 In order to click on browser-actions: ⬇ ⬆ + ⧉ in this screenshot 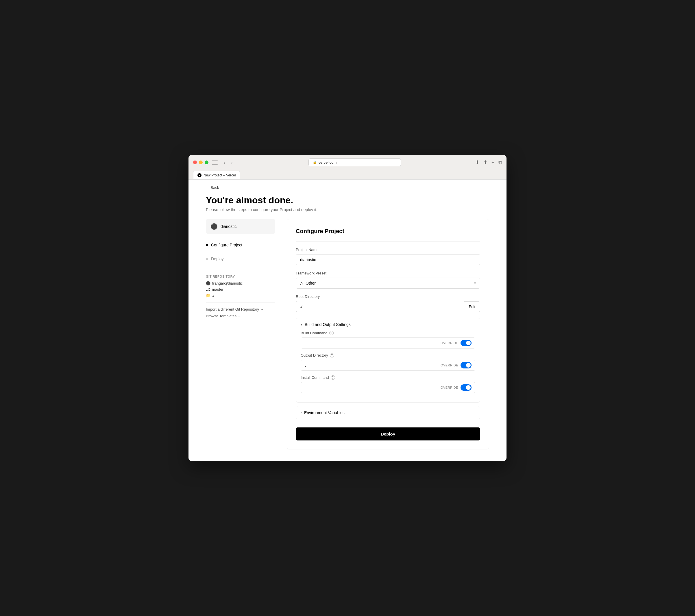, I will do `click(489, 162)`.